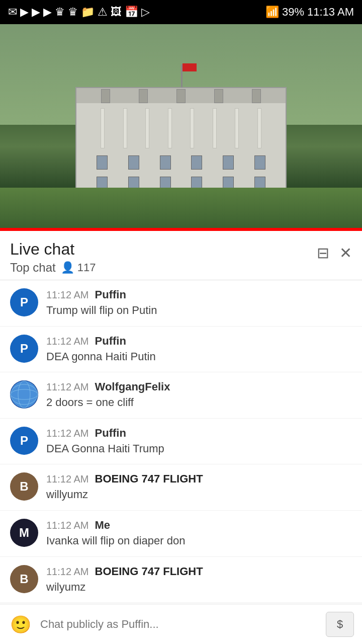  What do you see at coordinates (103, 525) in the screenshot?
I see `chat-username: Me` at bounding box center [103, 525].